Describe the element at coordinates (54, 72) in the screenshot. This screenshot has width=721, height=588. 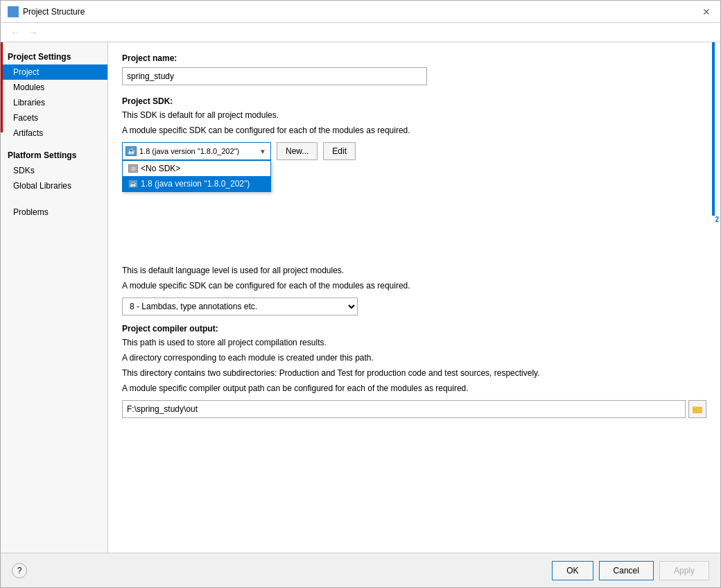
I see `sidebar-item-project: Project` at that location.